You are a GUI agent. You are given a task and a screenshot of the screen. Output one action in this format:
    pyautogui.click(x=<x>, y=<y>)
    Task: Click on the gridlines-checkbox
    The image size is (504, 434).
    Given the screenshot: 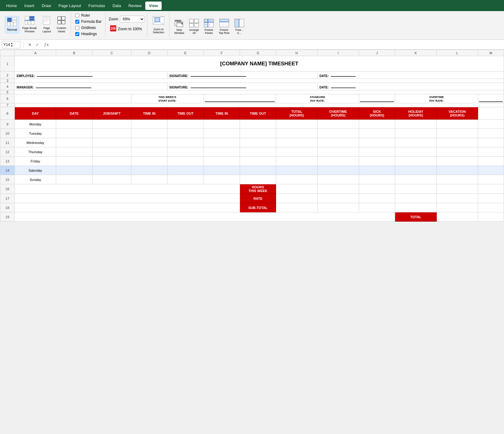 What is the action you would take?
    pyautogui.click(x=77, y=28)
    